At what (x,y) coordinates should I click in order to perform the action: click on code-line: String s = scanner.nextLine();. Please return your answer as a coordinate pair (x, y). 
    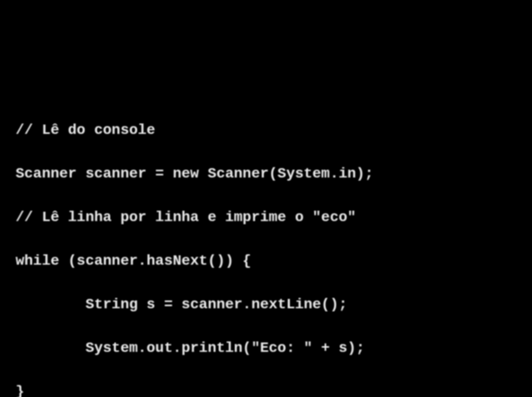
    Looking at the image, I should click on (266, 305).